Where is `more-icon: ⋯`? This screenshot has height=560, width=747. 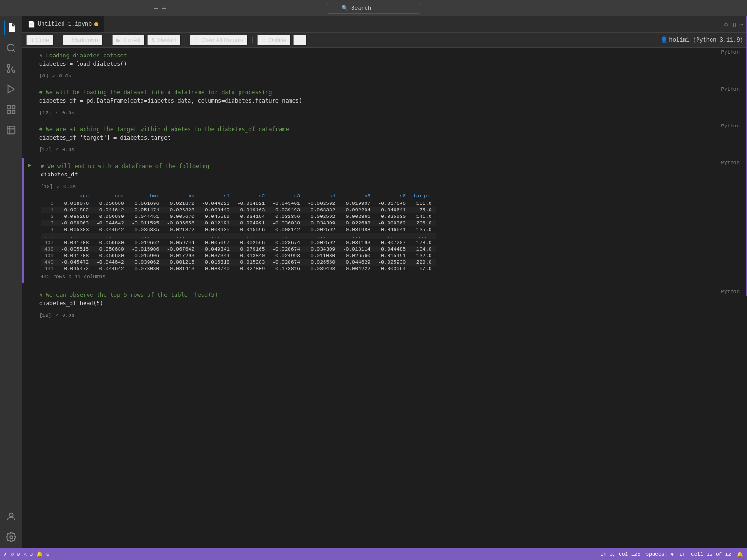 more-icon: ⋯ is located at coordinates (741, 24).